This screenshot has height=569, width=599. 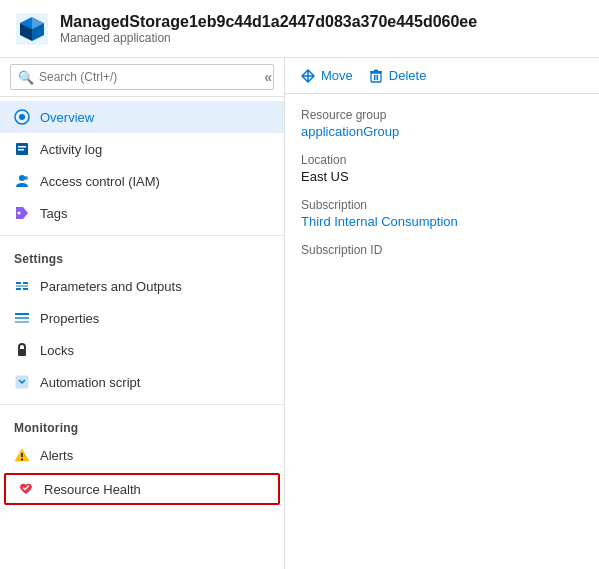 I want to click on toolbar: Move Delete, so click(x=442, y=76).